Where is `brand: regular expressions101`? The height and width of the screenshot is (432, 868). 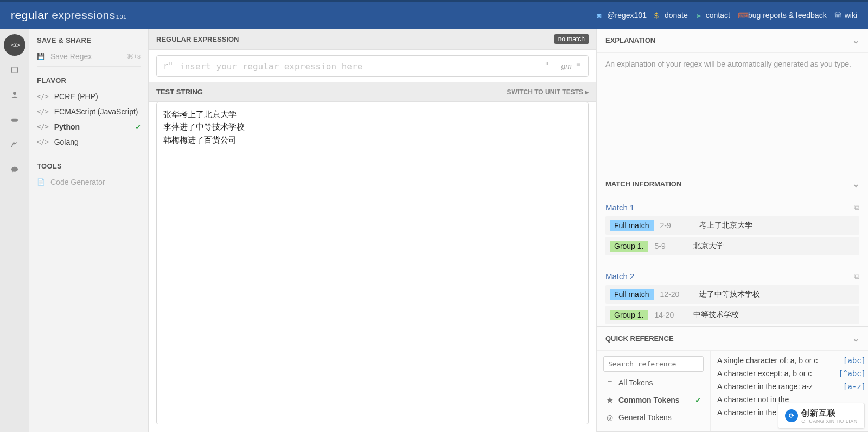
brand: regular expressions101 is located at coordinates (69, 15).